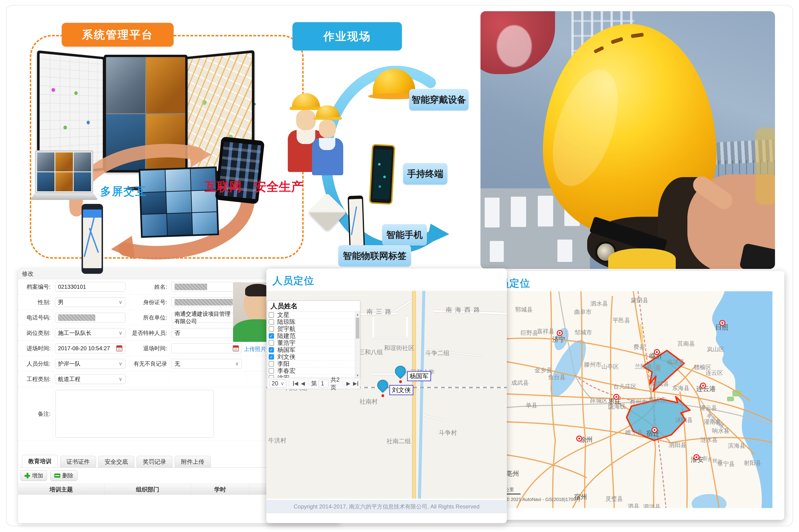 This screenshot has width=799, height=532. Describe the element at coordinates (66, 175) in the screenshot. I see `laptop` at that location.